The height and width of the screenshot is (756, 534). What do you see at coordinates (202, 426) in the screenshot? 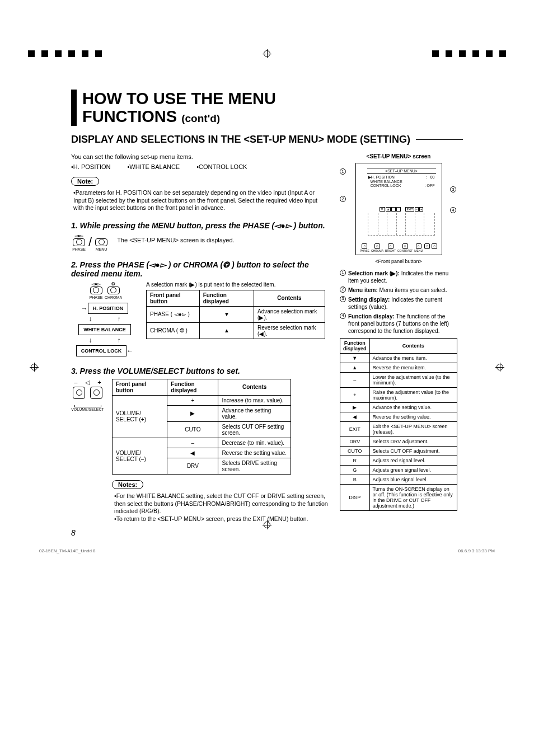
I see `step3-table: Front panel button Function displayed Co…` at bounding box center [202, 426].